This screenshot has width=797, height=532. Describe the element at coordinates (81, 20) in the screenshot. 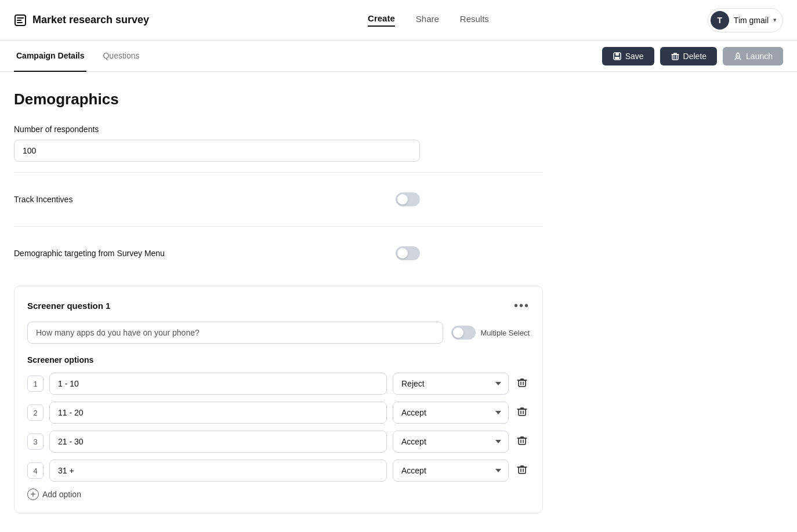

I see `header-left: Market research survey` at that location.